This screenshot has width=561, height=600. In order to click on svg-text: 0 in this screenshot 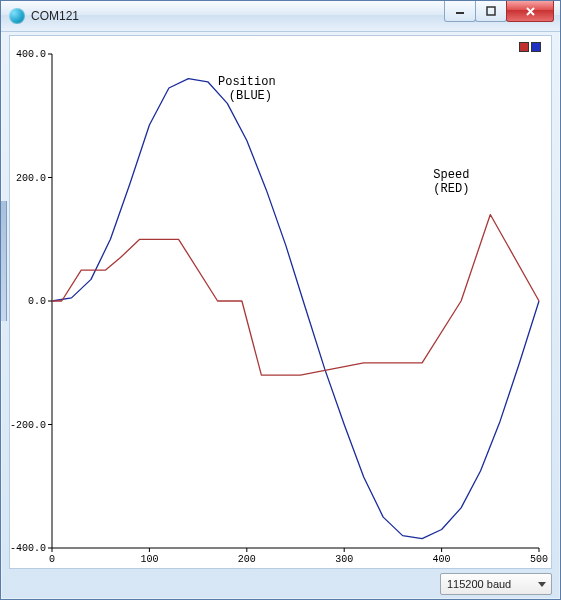, I will do `click(52, 560)`.